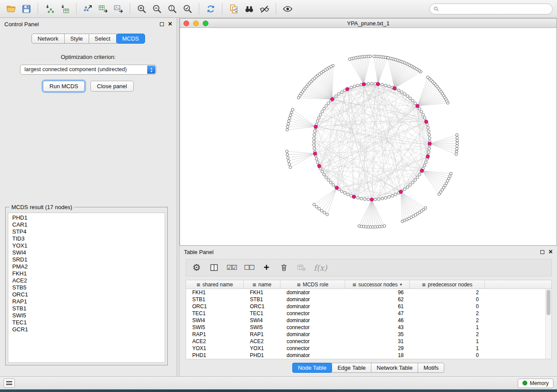  Describe the element at coordinates (187, 9) in the screenshot. I see `zoom-fit-selected-icon` at that location.